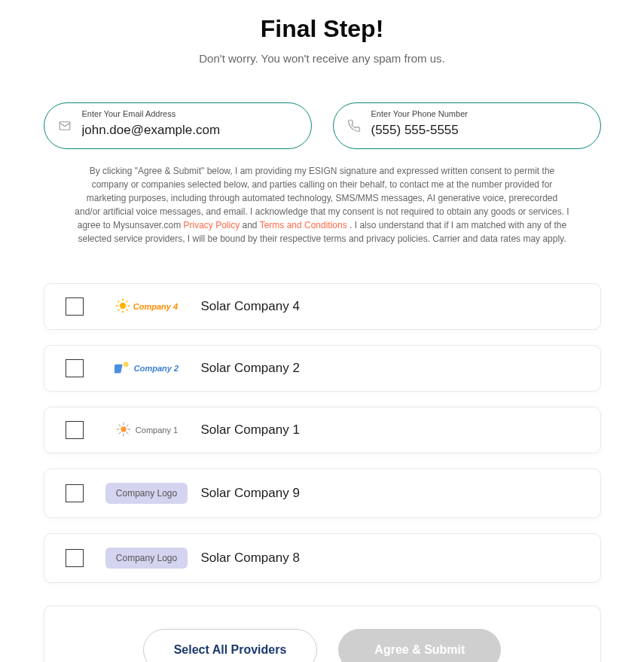 Image resolution: width=644 pixels, height=662 pixels. I want to click on legal-text: By clicking "Agree & Submit" below, I am…, so click(322, 205).